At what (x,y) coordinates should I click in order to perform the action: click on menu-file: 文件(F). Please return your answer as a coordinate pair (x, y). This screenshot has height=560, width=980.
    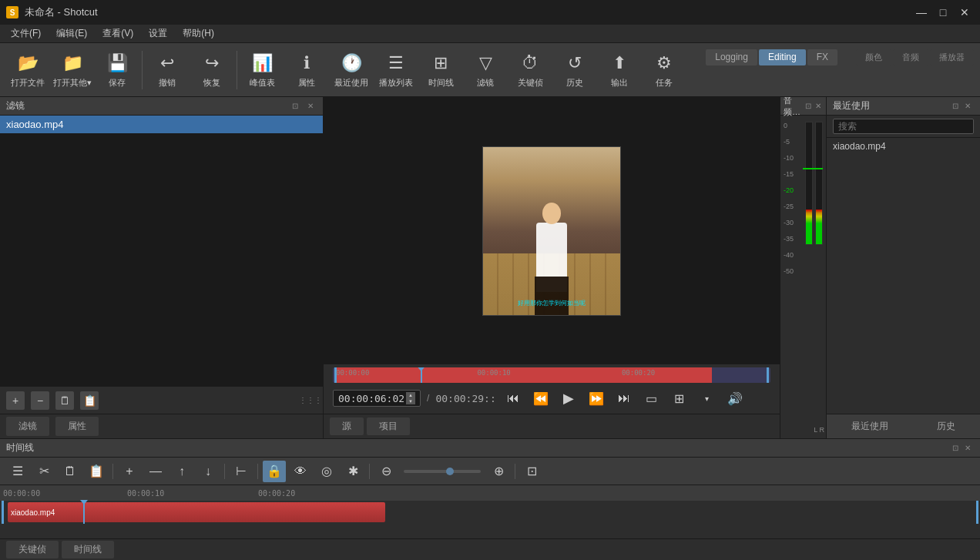
    Looking at the image, I should click on (26, 34).